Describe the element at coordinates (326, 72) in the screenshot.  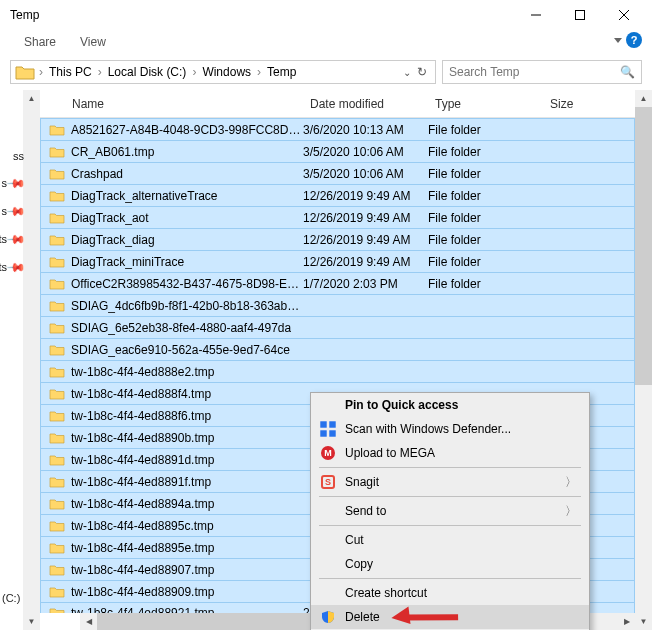
I see `address-bar: › This PC › Local Disk (C:) › Windows › …` at that location.